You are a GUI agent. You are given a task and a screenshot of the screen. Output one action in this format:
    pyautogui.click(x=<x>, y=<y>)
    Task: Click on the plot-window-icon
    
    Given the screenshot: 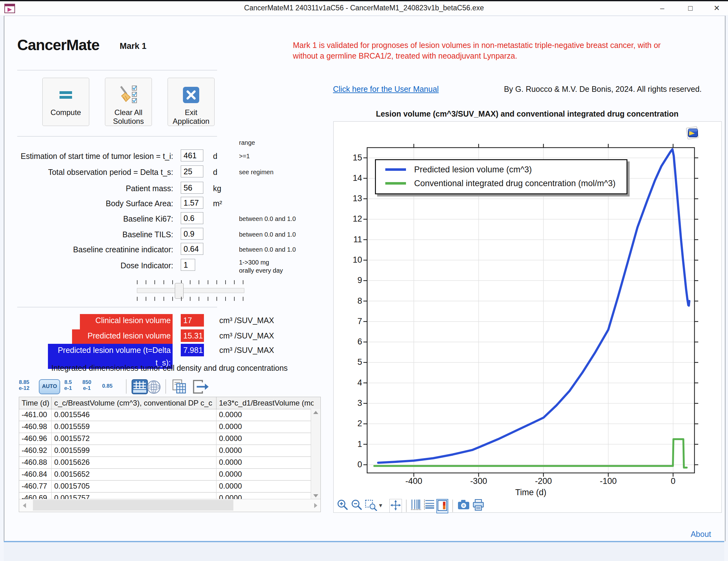 What is the action you would take?
    pyautogui.click(x=692, y=133)
    